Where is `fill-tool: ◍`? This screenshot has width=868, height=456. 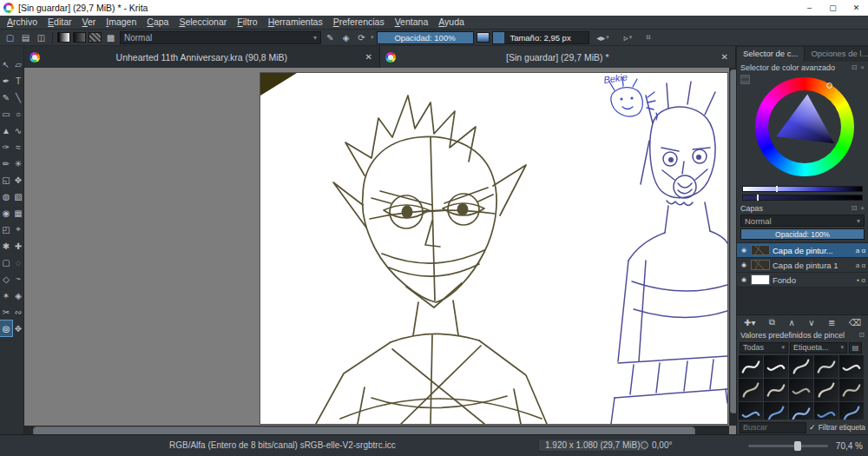 fill-tool: ◍ is located at coordinates (6, 196).